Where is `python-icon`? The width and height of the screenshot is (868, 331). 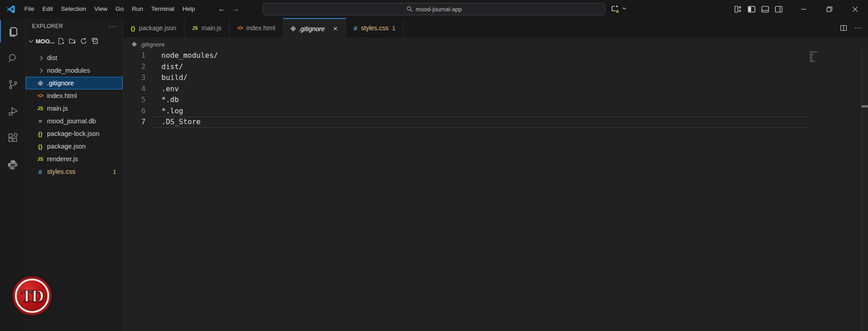
python-icon is located at coordinates (13, 165).